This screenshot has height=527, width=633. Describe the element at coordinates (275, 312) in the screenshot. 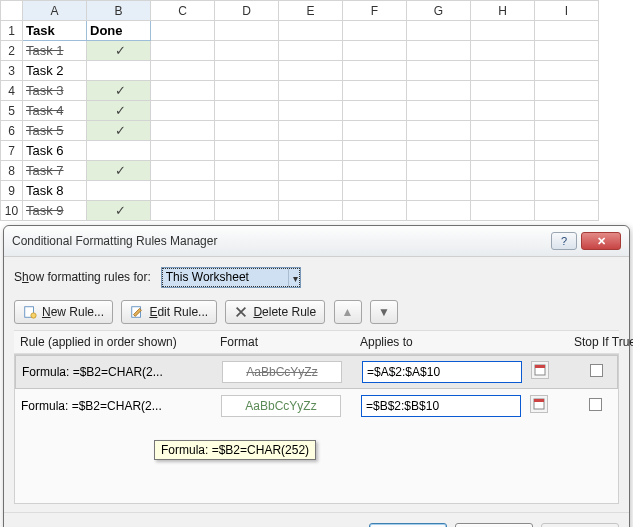

I see `delete-rule-button: Delete Rule` at that location.